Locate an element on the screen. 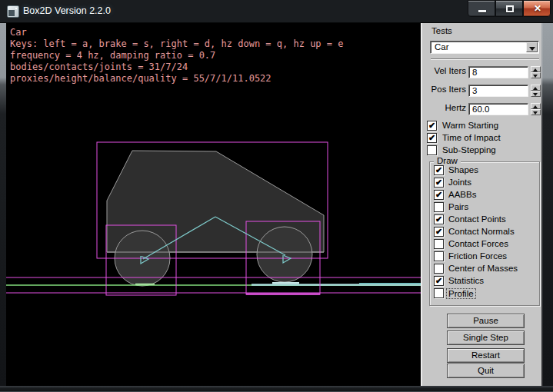 The height and width of the screenshot is (392, 553). vel-iters-label: Vel Iters is located at coordinates (441, 71).